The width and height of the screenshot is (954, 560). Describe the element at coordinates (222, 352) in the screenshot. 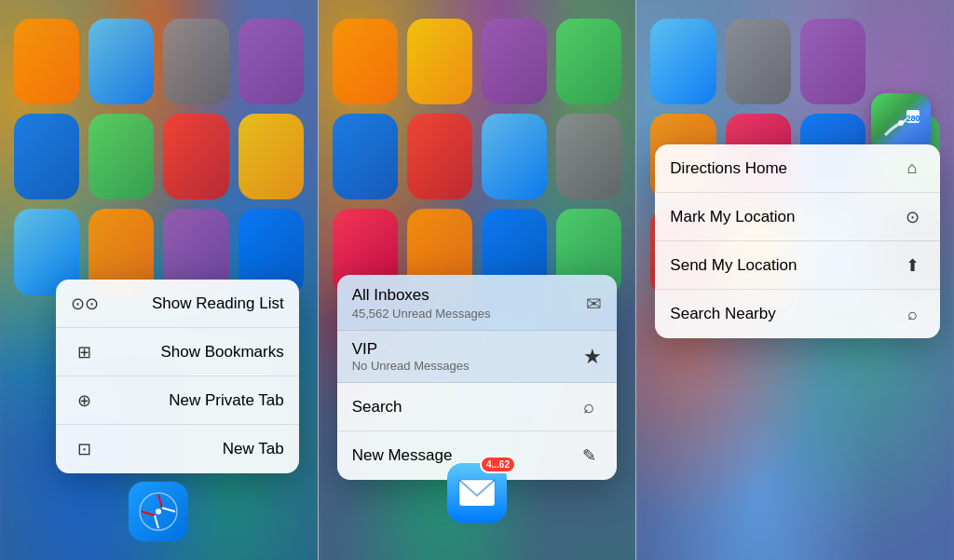

I see `safari-bookmarks-label: Show Bookmarks` at that location.